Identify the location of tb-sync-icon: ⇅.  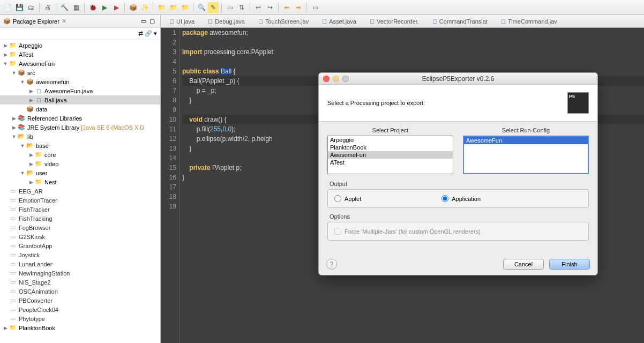
(242, 8).